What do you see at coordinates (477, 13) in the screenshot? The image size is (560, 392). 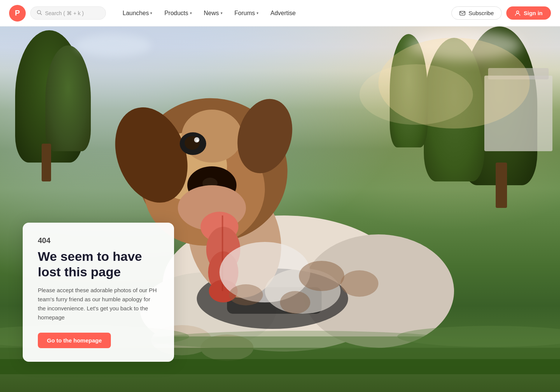 I see `subscribe-button: Subscribe` at bounding box center [477, 13].